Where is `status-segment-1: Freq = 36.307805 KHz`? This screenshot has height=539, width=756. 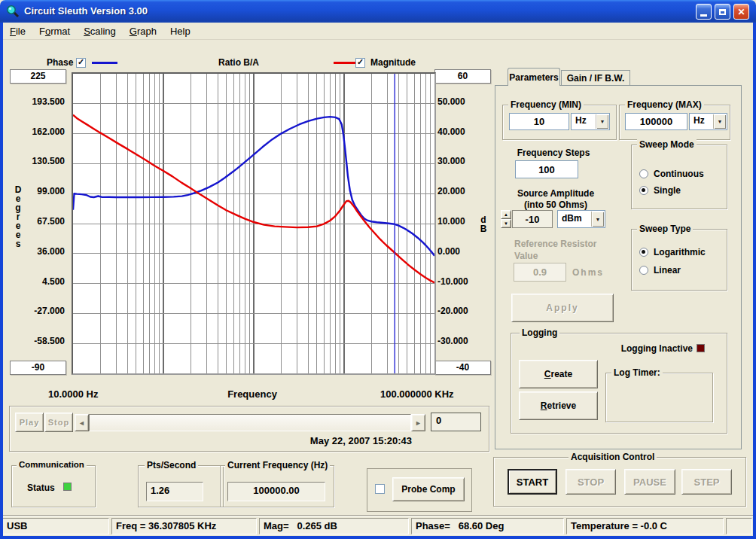
status-segment-1: Freq = 36.307805 KHz is located at coordinates (184, 526).